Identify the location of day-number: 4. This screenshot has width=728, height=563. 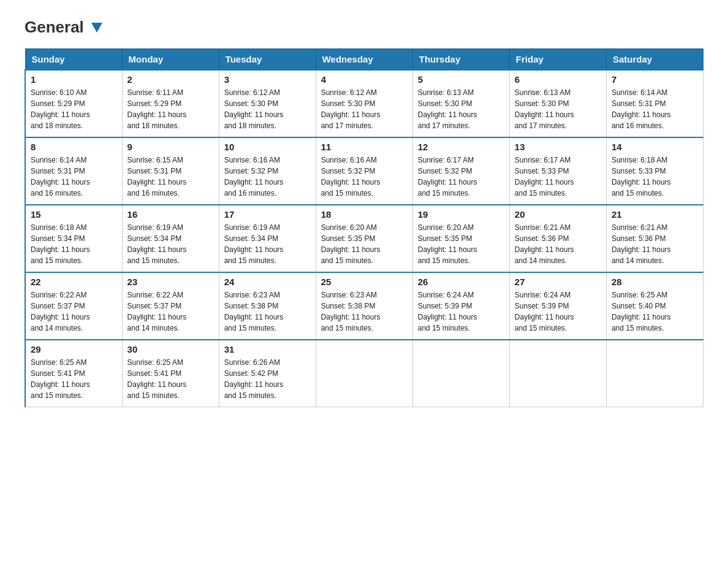
(364, 80).